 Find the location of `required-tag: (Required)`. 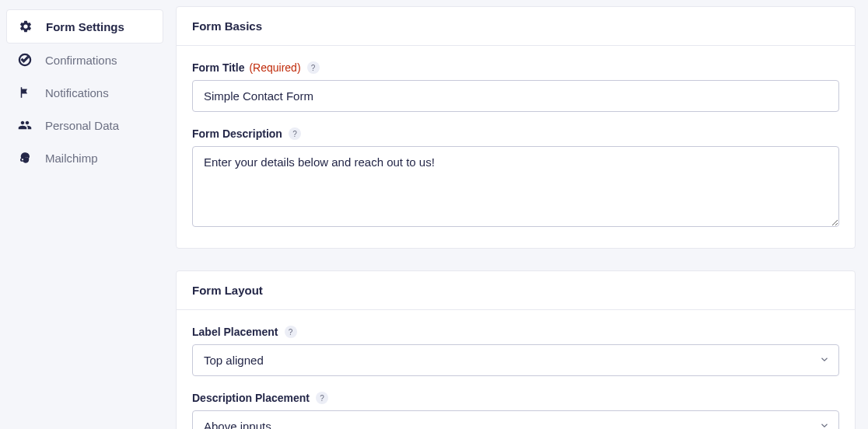

required-tag: (Required) is located at coordinates (275, 68).